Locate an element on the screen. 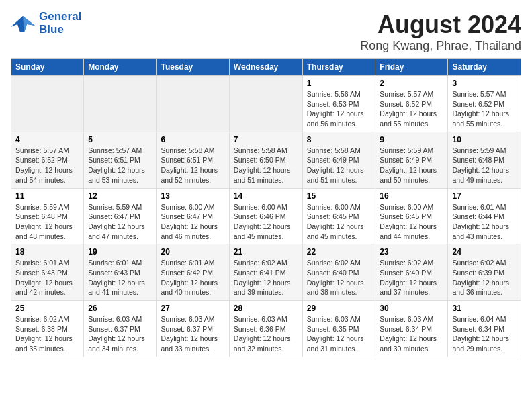 This screenshot has height=411, width=532. calendar-day-cell: 20Sunrise: 6:01 AM Sunset: 6:42 PM Dayli… is located at coordinates (193, 273).